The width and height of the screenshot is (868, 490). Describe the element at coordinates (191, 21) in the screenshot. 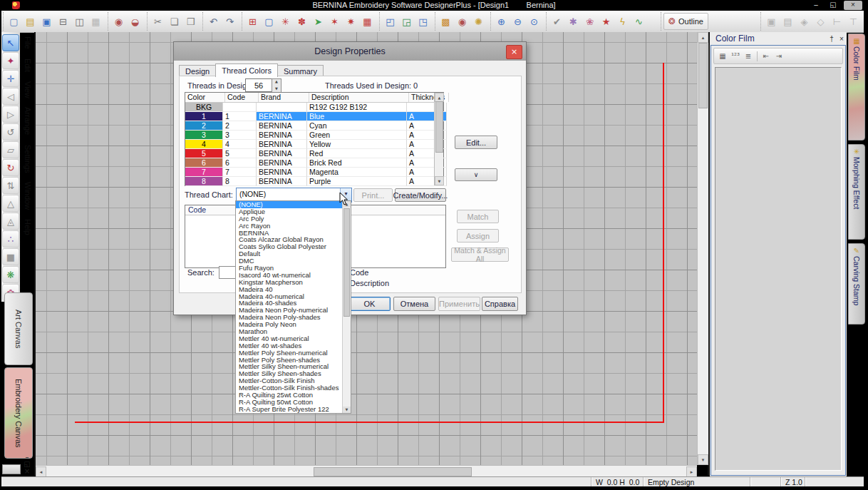

I see `paste: ❒` at that location.